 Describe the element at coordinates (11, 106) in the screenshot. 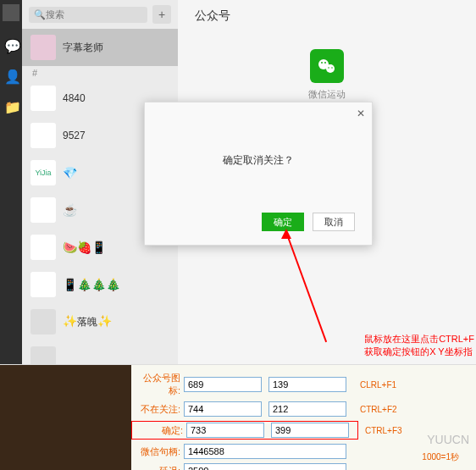

I see `folder-icon: 📁` at that location.